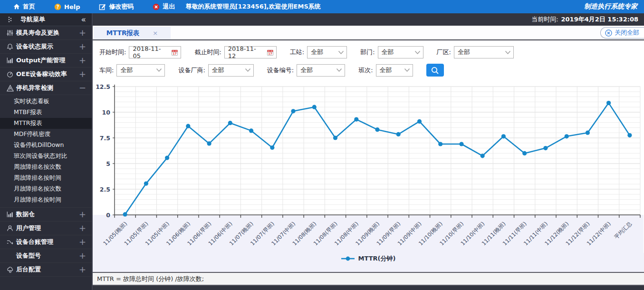 This screenshot has height=290, width=644. I want to click on filter-plant-value: 全部, so click(464, 52).